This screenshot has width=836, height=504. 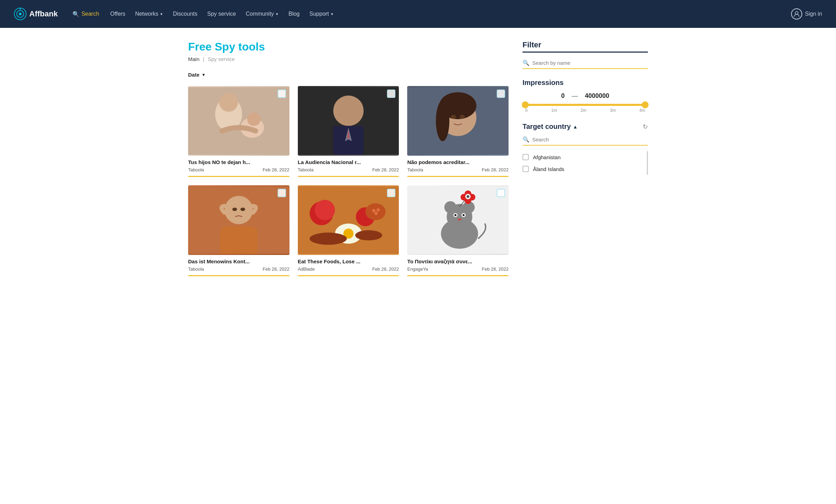 What do you see at coordinates (294, 14) in the screenshot?
I see `nav-blog: Blog` at bounding box center [294, 14].